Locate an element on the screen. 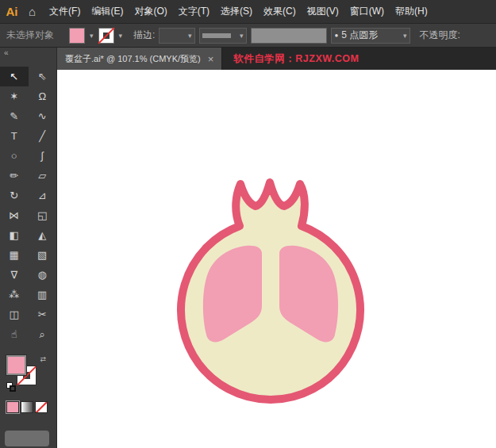 This screenshot has width=496, height=448. type-tool: T is located at coordinates (14, 136).